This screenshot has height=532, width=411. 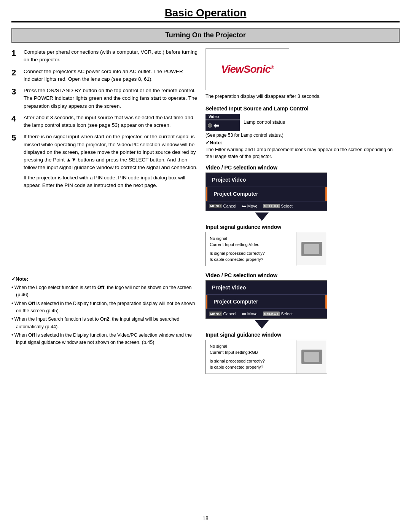 What do you see at coordinates (18, 92) in the screenshot?
I see `step-3-number: 3` at bounding box center [18, 92].